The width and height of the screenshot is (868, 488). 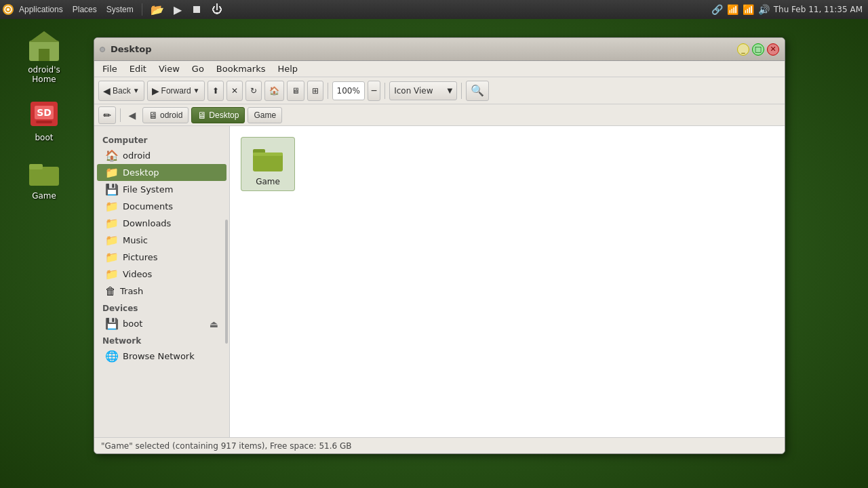 I want to click on minimize-button: _, so click(x=743, y=49).